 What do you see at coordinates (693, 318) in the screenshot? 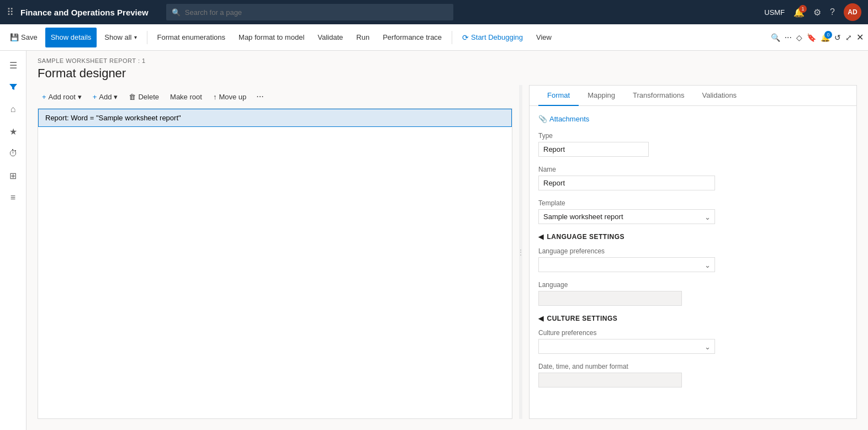
I see `culture-settings-header: ◀ CULTURE SETTINGS` at bounding box center [693, 318].